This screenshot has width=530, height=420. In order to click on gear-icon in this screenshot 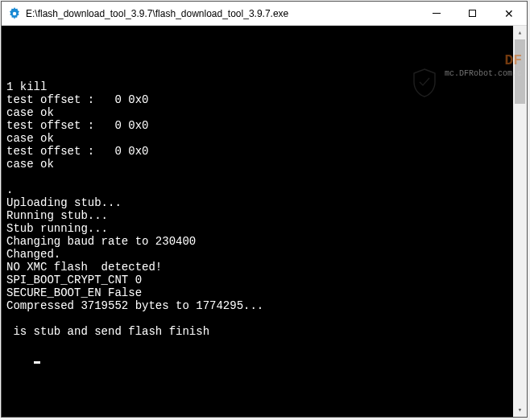, I will do `click(14, 14)`.